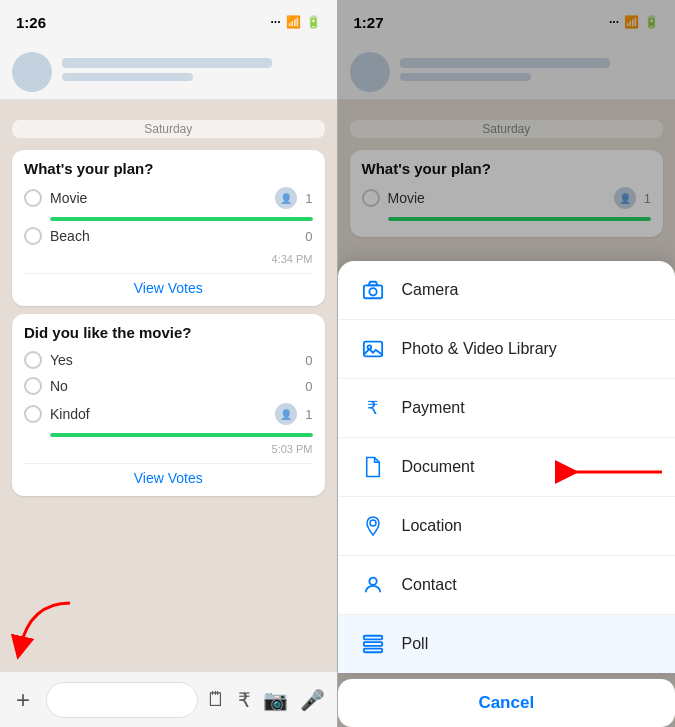  What do you see at coordinates (168, 332) in the screenshot?
I see `poll2-question: Did you like the movie?` at bounding box center [168, 332].